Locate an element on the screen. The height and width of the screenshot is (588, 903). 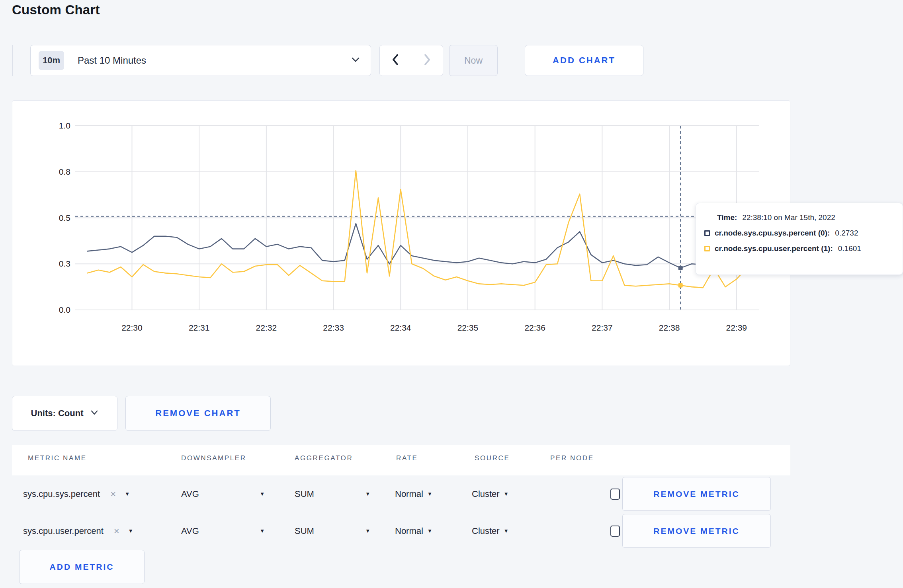
time-nav-group is located at coordinates (411, 60).